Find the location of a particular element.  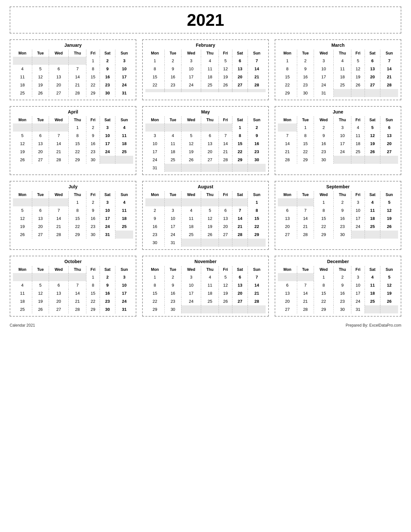

table-row: 12131415161718 is located at coordinates (73, 219).